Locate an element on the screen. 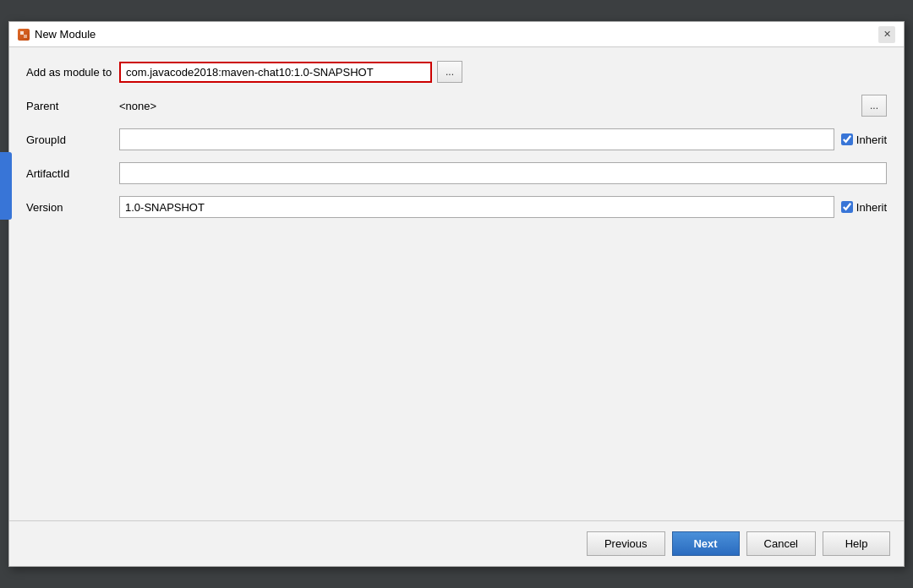  version-input is located at coordinates (477, 207).